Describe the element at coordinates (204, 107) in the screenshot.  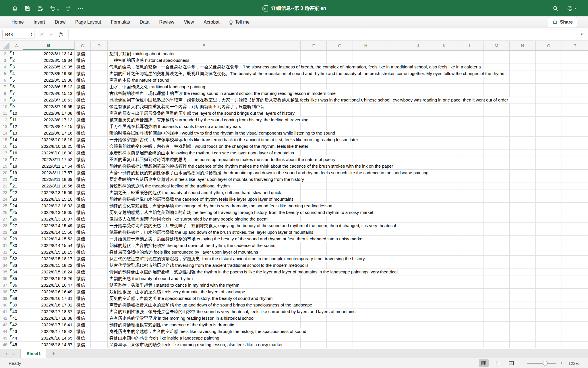
I see `cell-E10: 像是有很多人在我周围重复着同一个内容，到后面就听不到内容了，只能听到声音` at that location.